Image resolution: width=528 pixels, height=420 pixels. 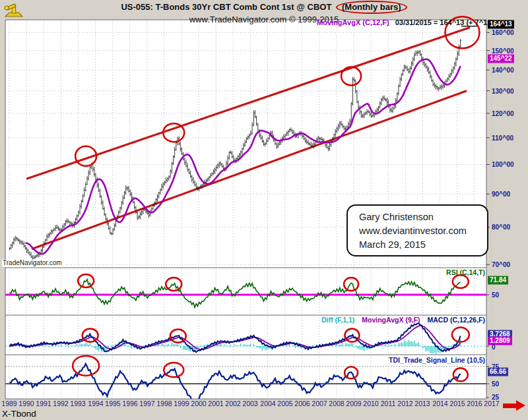 I want to click on annotation-box: Gary Christenson www.deviantinvestor.com…, so click(x=417, y=231).